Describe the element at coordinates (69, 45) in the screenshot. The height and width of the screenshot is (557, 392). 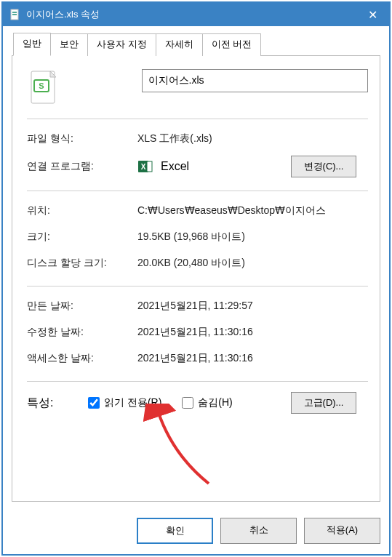
I see `tab-security: 보안` at that location.